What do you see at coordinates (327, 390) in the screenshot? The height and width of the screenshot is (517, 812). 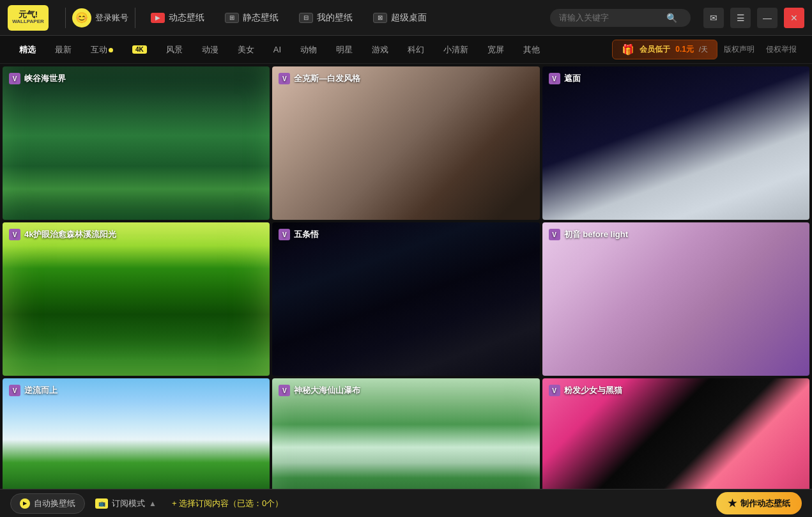 I see `grid-item-title-8: 神秘大海仙山瀑布` at bounding box center [327, 390].